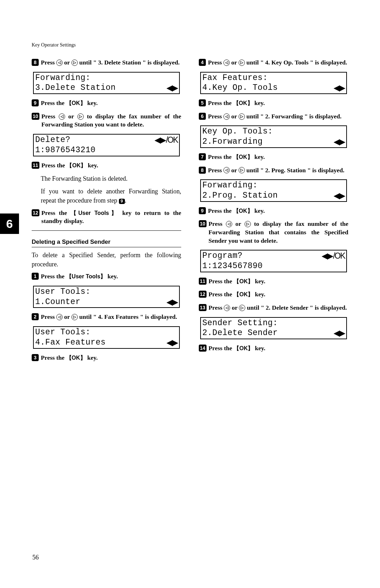  I want to click on lcd-line: Program?, so click(222, 256).